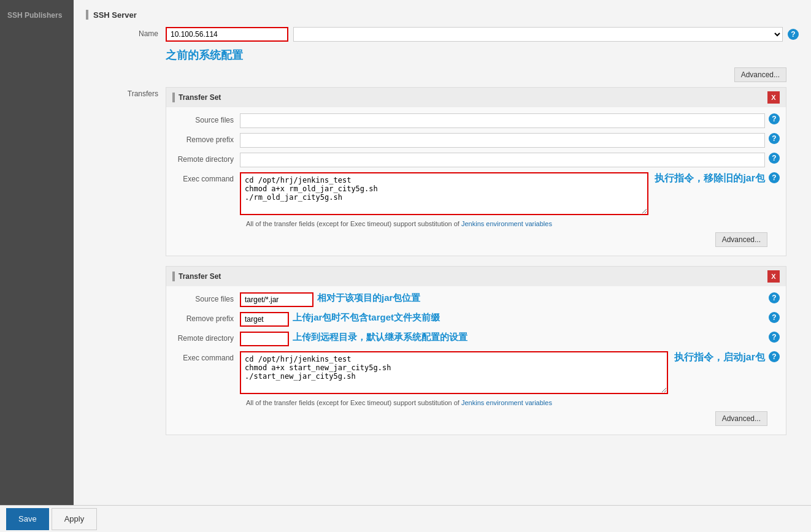 The height and width of the screenshot is (532, 811). I want to click on ts1-exec-command-control: cd /opt/hrj/jenkins_test chmod a+x rm_ol…, so click(510, 194).